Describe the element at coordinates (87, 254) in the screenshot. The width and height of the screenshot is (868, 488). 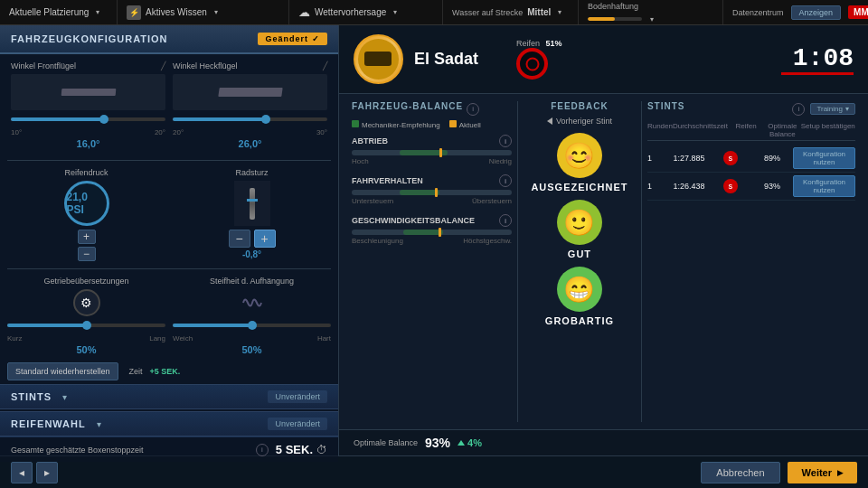
I see `tire-pressure-minus: −` at that location.